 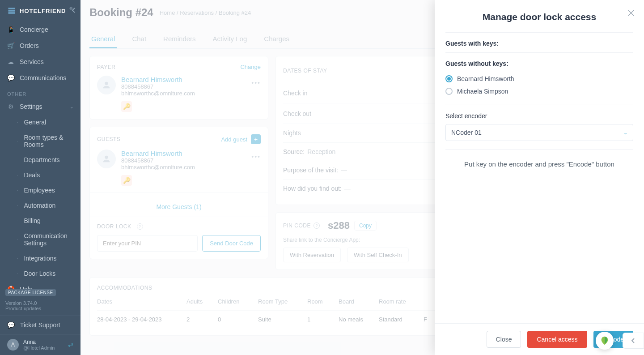 What do you see at coordinates (40, 160) in the screenshot?
I see `sidebar-sub-departments: Departments` at bounding box center [40, 160].